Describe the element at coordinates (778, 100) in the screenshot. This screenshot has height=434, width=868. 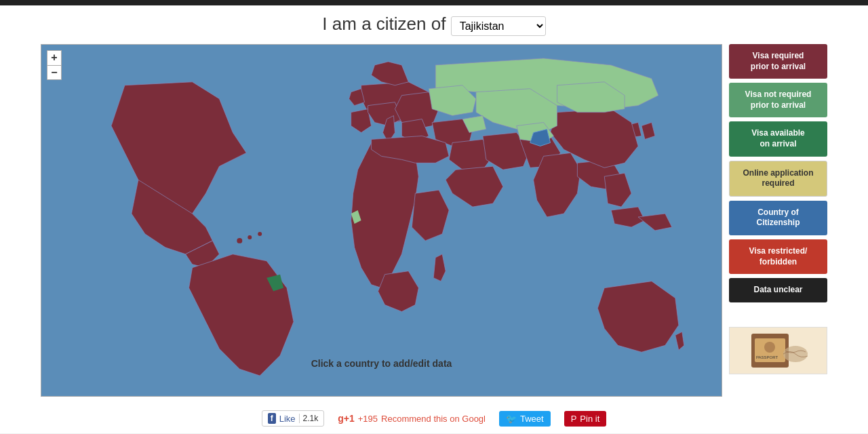
I see `legend-visa-not-required: Visa not requiredprior to arrival` at that location.